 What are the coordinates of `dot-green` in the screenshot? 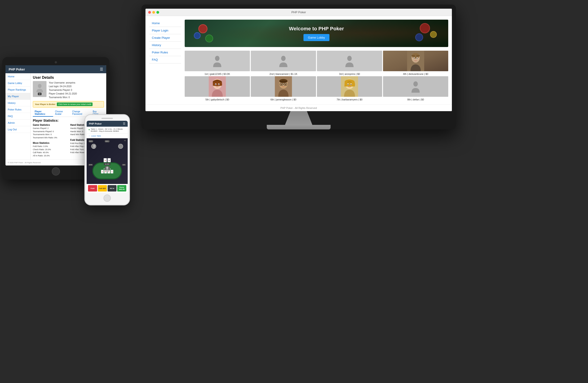 It's located at (158, 12).